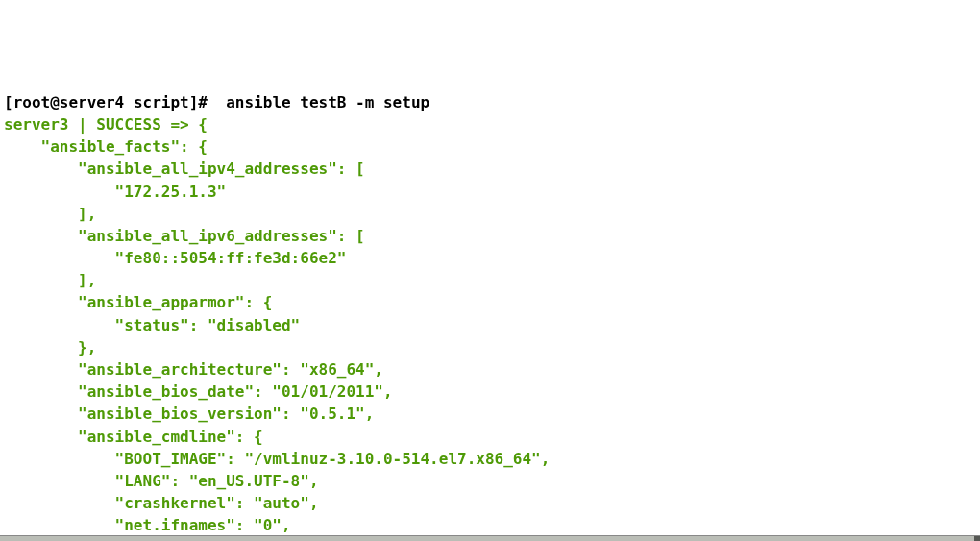 Image resolution: width=980 pixels, height=541 pixels. I want to click on output-line: server3 | SUCCESS => {, so click(106, 125).